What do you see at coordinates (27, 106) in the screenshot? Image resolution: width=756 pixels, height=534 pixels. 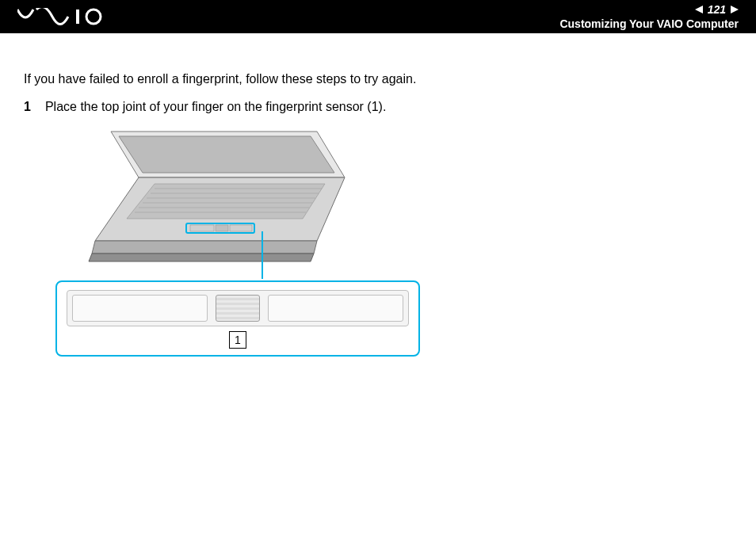 I see `step-number: 1` at bounding box center [27, 106].